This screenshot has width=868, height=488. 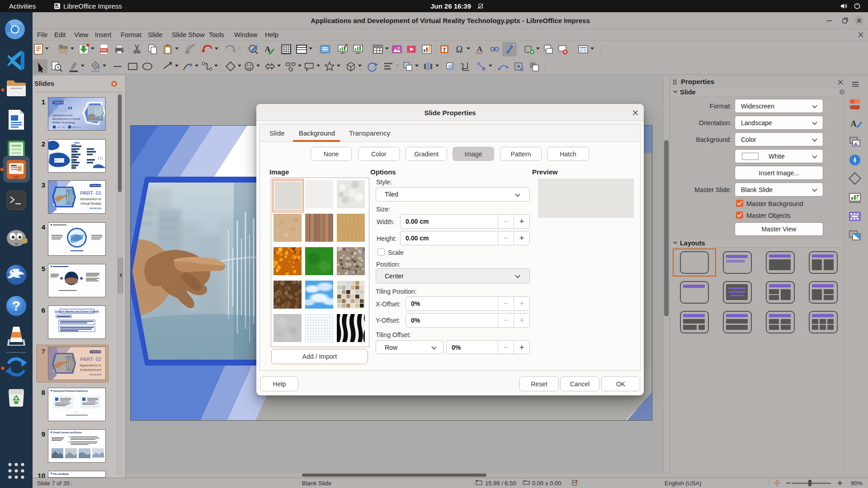 I want to click on svg-text: PDF, so click(x=104, y=51).